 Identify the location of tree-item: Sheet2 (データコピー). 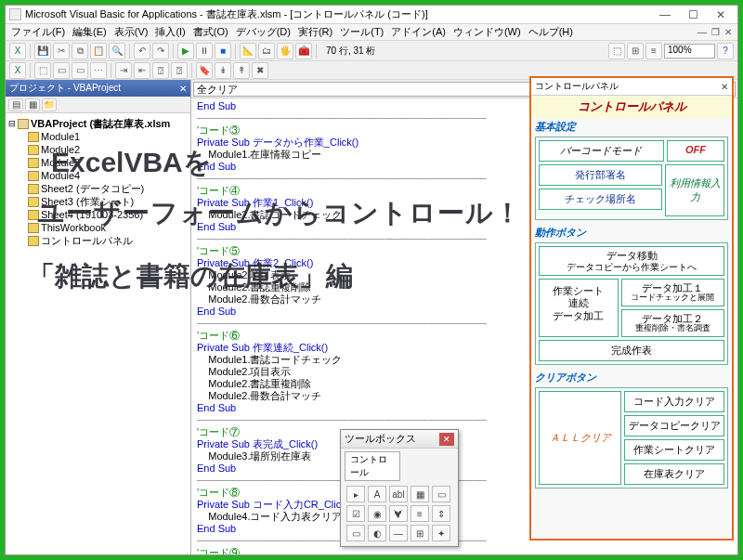
(93, 189).